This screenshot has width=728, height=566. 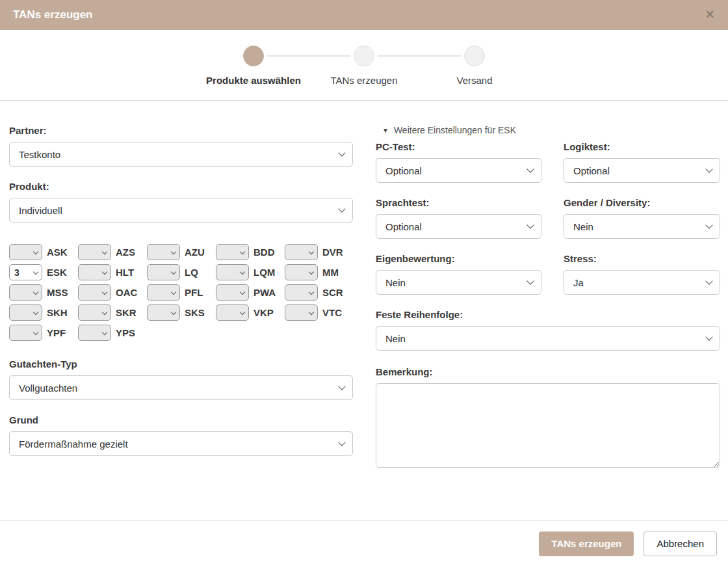 What do you see at coordinates (548, 372) in the screenshot?
I see `bemerkung-label: Bemerkung:` at bounding box center [548, 372].